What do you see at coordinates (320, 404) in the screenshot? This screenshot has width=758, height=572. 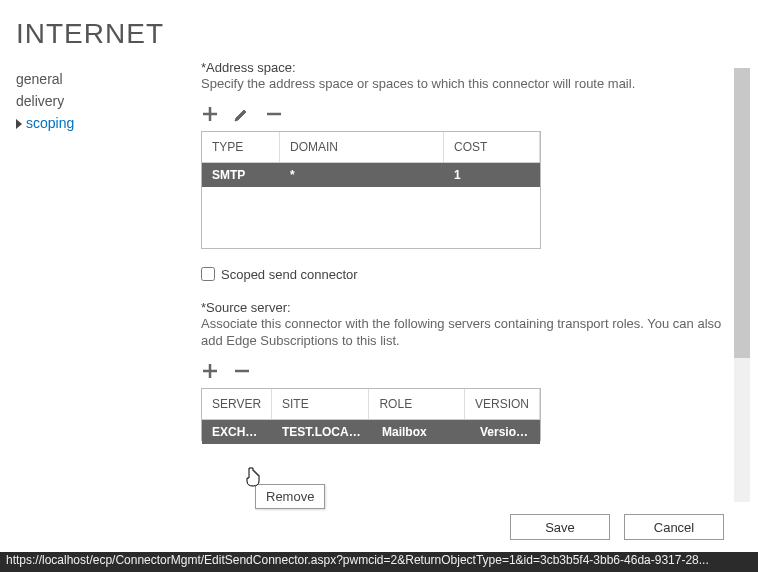 I see `col-site: SITE` at bounding box center [320, 404].